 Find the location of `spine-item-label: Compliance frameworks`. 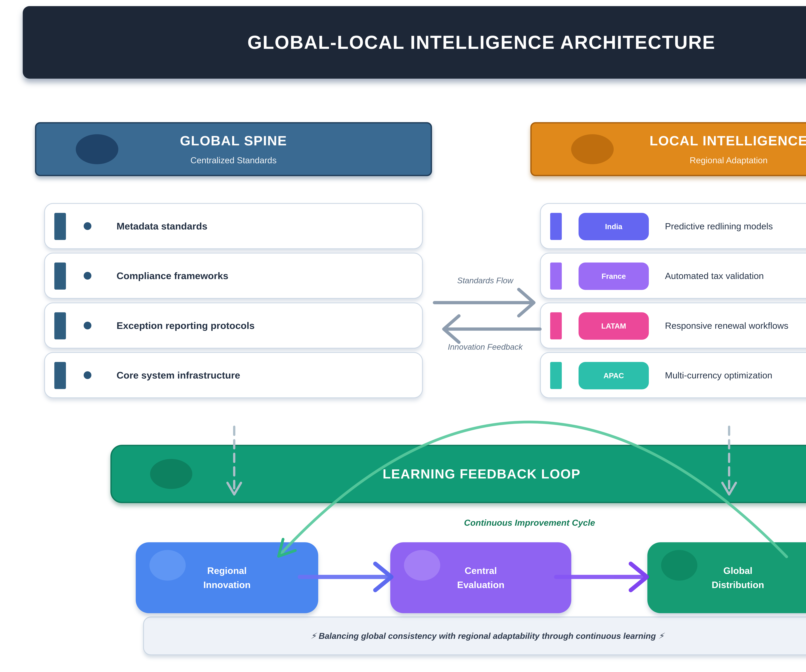

spine-item-label: Compliance frameworks is located at coordinates (173, 276).